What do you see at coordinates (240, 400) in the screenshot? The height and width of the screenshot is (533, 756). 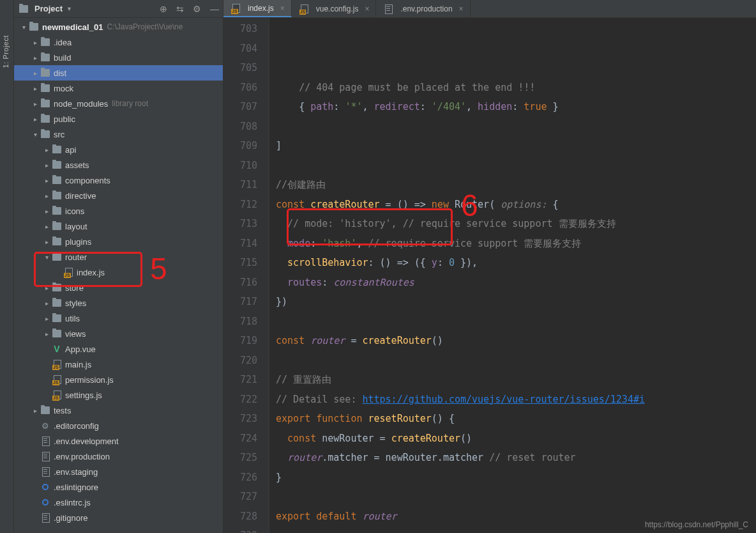 I see `gutter-line-722: 722` at bounding box center [240, 400].